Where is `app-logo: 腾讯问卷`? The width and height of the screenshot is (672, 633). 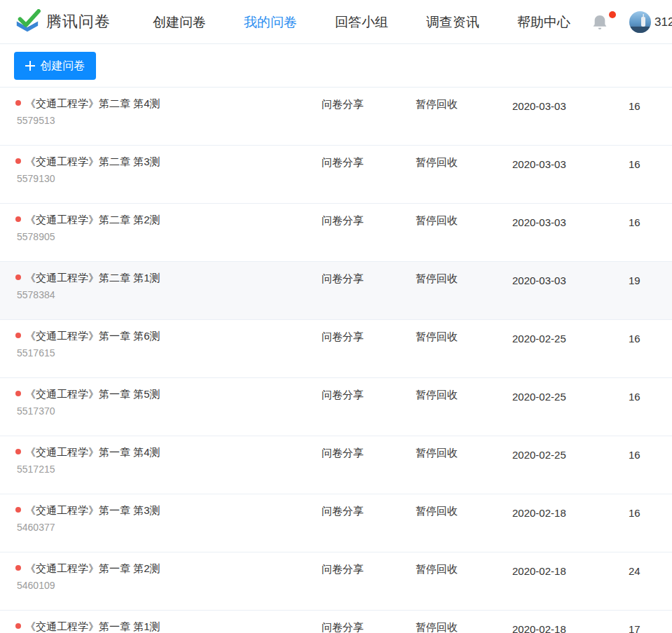 app-logo: 腾讯问卷 is located at coordinates (62, 22).